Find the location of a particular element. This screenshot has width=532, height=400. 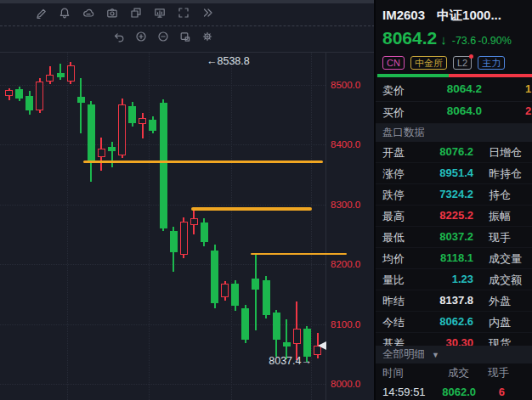

last-price-marker is located at coordinates (322, 346).